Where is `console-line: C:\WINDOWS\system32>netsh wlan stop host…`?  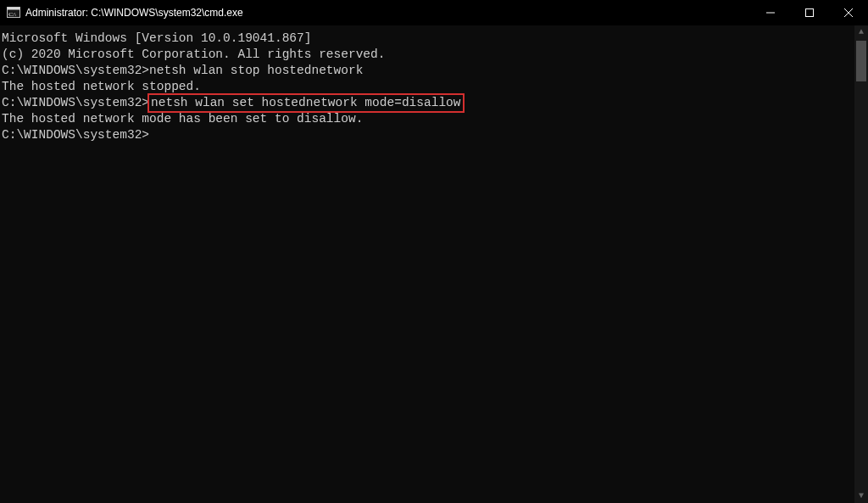 console-line: C:\WINDOWS\system32>netsh wlan stop host… is located at coordinates (428, 71).